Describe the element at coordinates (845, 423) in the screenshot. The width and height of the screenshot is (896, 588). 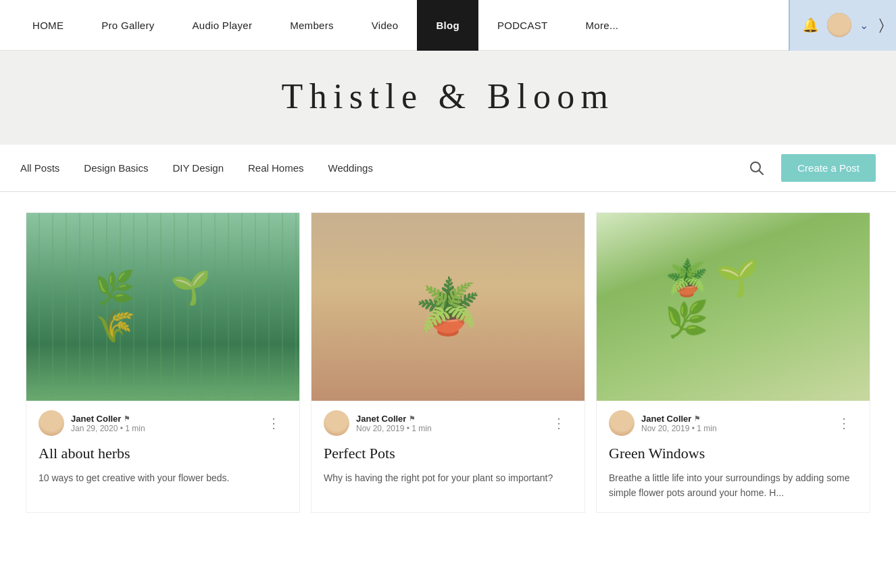
I see `post-3-more-button: ⋮` at that location.